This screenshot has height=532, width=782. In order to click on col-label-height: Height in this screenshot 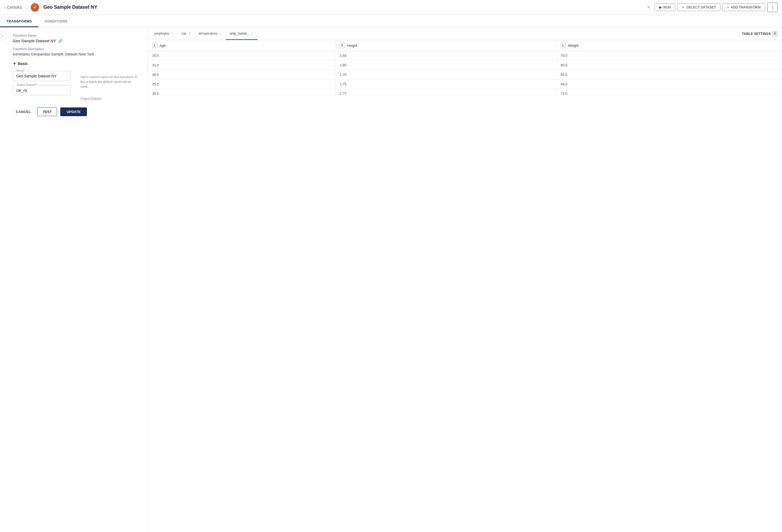, I will do `click(352, 46)`.